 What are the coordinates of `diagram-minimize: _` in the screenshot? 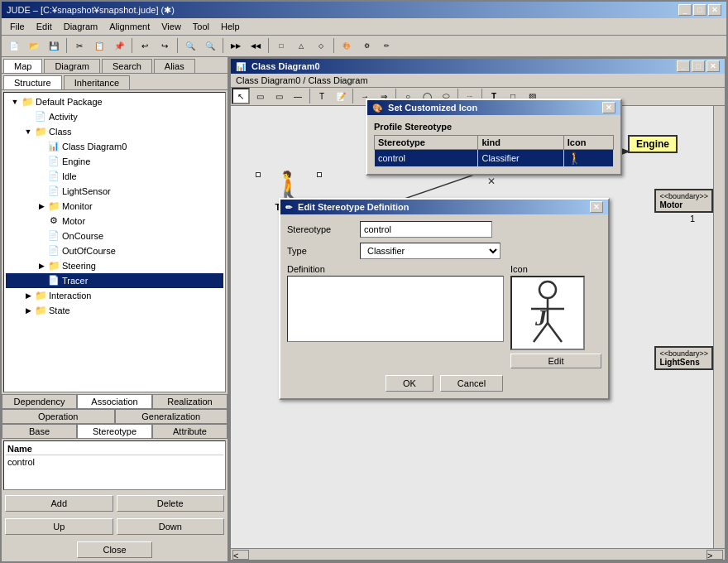 It's located at (683, 66).